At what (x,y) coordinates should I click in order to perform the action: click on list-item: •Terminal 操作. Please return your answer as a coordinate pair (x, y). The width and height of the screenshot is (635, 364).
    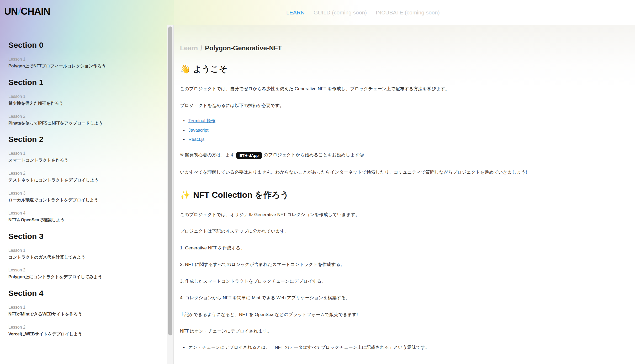
    Looking at the image, I should click on (404, 121).